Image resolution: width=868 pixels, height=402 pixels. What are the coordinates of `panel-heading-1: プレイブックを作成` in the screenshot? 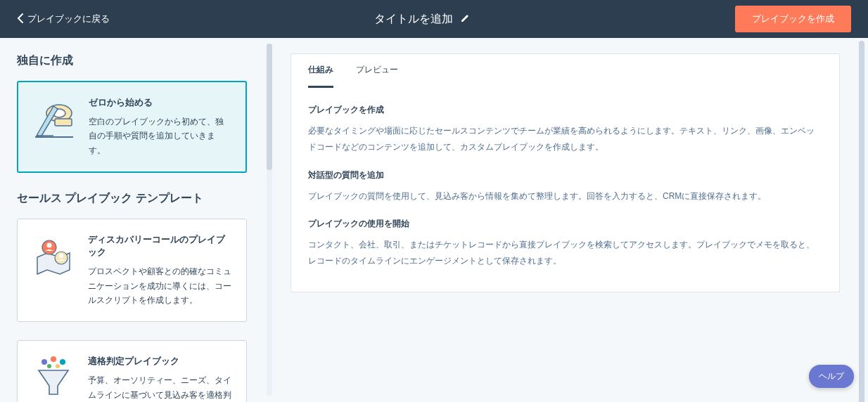 It's located at (566, 110).